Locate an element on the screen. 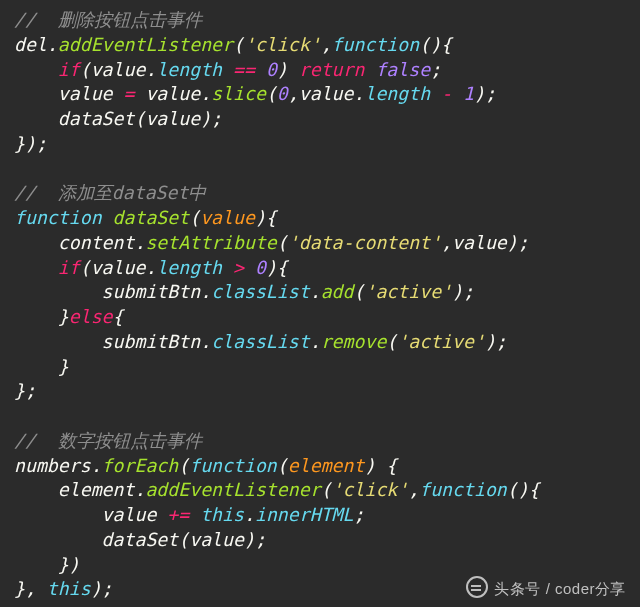 This screenshot has height=607, width=640. id-del: del is located at coordinates (30, 44).